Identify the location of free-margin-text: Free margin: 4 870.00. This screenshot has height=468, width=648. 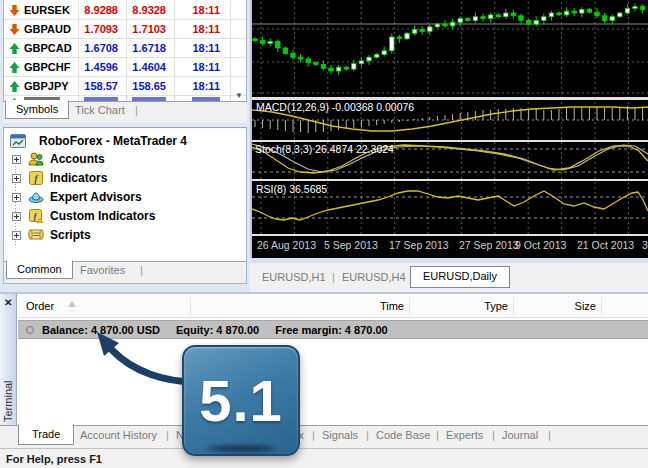
(332, 330).